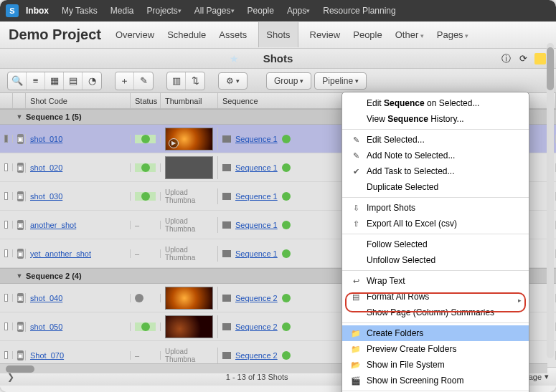  I want to click on nav-inbox: Inbox, so click(37, 11).